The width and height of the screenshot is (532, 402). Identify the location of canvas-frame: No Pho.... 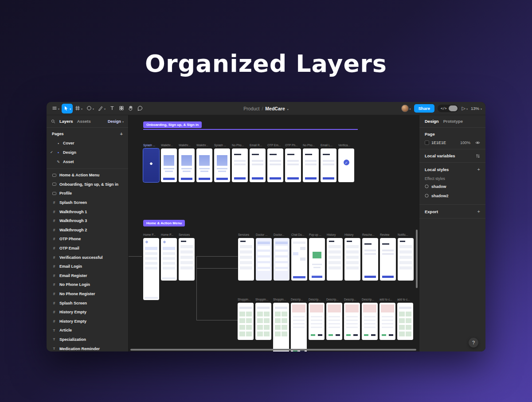
(311, 163).